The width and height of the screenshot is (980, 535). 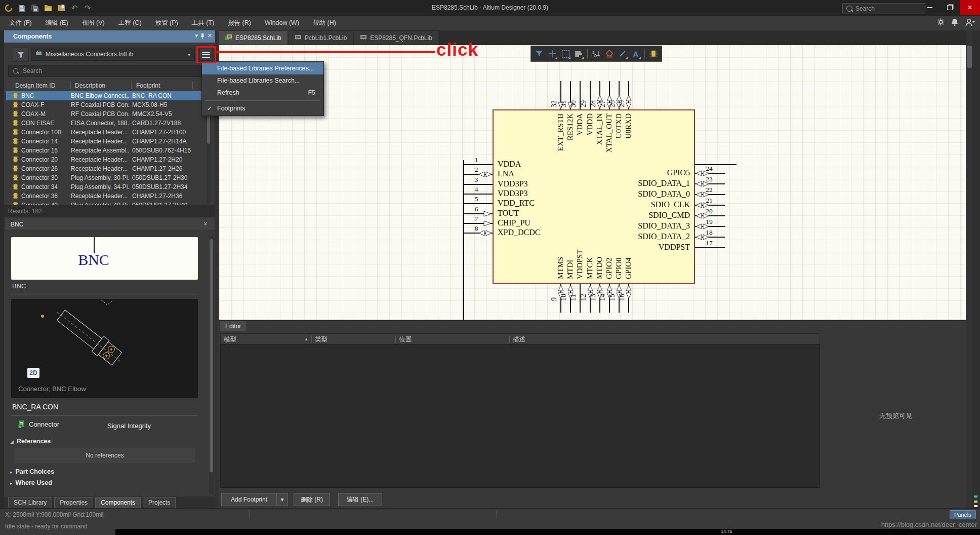 What do you see at coordinates (167, 23) in the screenshot?
I see `menubar-item-4: 放置 (P)` at bounding box center [167, 23].